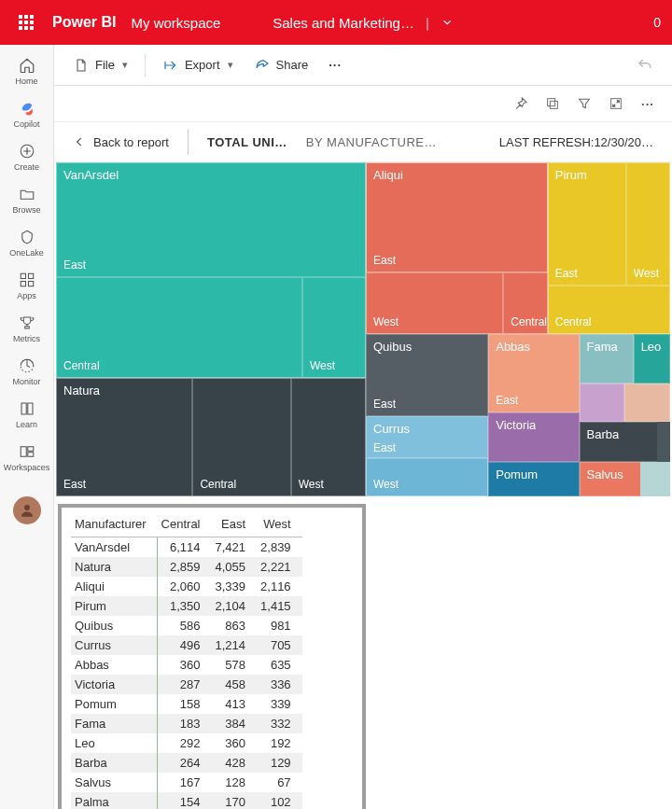 The height and width of the screenshot is (809, 672). I want to click on cell-west: 2,116, so click(280, 586).